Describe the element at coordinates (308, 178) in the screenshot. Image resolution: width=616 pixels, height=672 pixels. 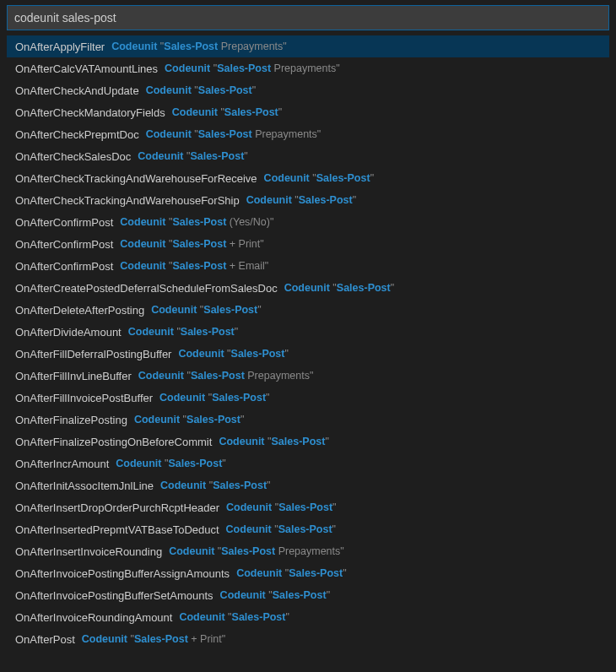
I see `result-item: OnAfterCheckTrackingAndWarehouseForRecei…` at that location.